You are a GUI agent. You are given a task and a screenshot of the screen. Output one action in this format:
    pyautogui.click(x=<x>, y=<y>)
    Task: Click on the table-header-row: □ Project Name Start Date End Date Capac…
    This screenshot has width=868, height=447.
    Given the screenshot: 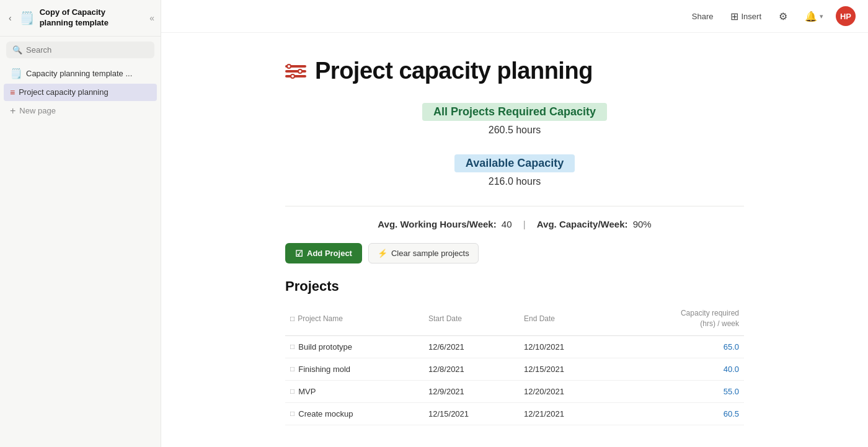 What is the action you would take?
    pyautogui.click(x=515, y=320)
    